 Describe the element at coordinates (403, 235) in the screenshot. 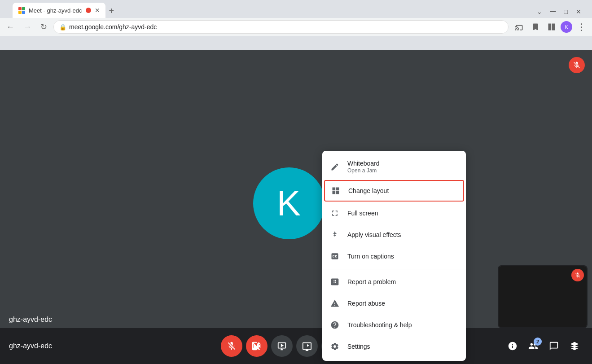

I see `visual-effects-text: Apply visual effects` at that location.